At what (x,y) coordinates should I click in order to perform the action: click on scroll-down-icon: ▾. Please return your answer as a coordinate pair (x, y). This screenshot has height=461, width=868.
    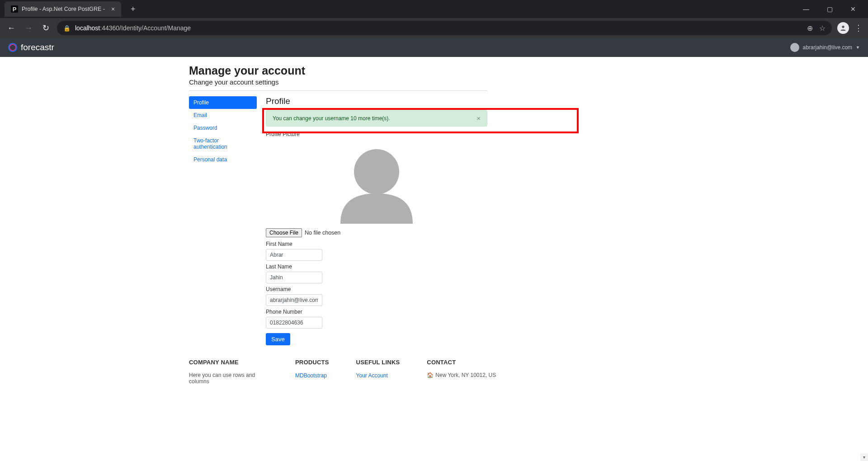
    Looking at the image, I should click on (864, 457).